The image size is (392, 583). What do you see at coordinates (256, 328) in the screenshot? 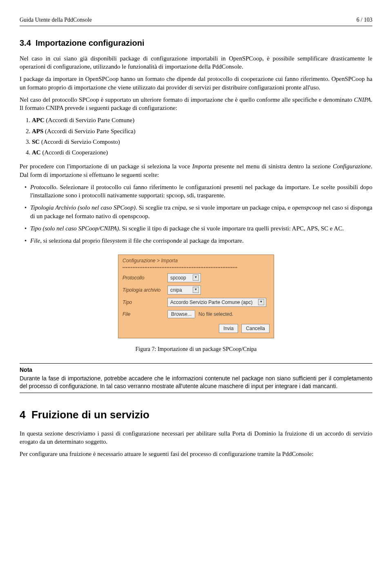
I see `cancel-button: Cancella` at bounding box center [256, 328].